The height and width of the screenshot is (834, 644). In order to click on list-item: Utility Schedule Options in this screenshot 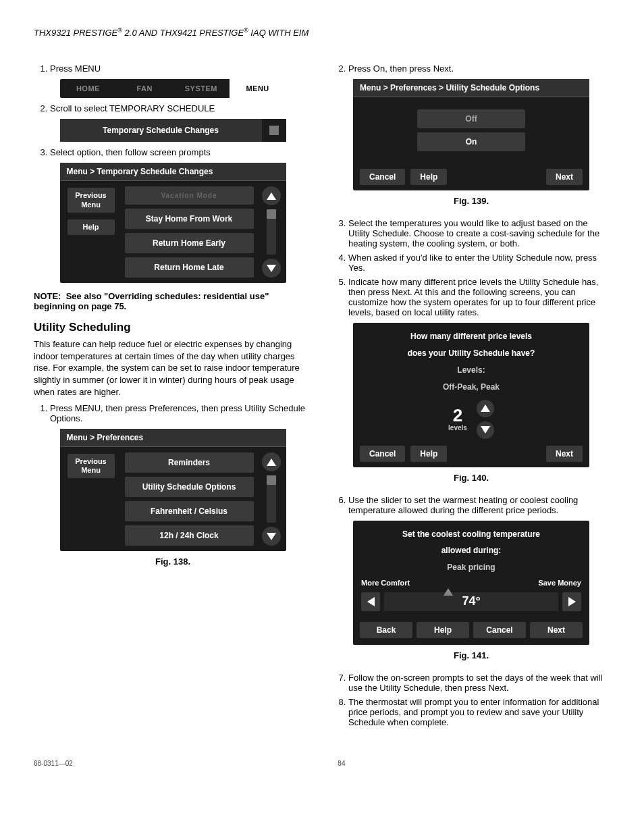, I will do `click(189, 487)`.